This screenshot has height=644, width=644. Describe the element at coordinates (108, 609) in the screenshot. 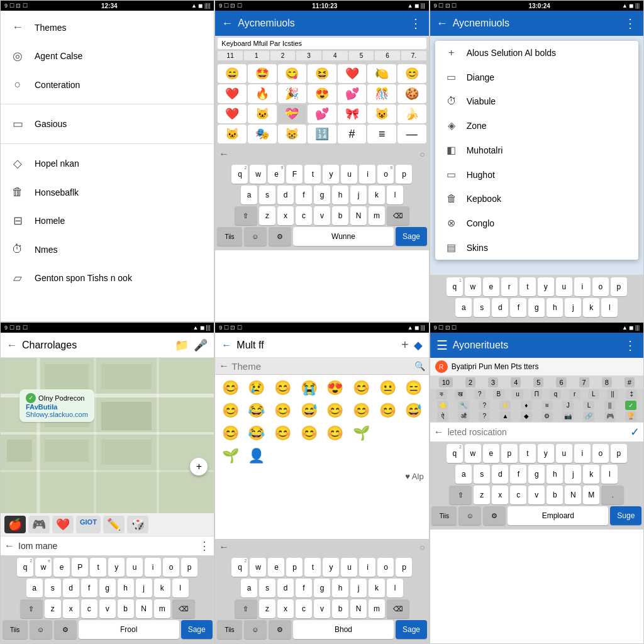

I see `key-v-4: v` at that location.